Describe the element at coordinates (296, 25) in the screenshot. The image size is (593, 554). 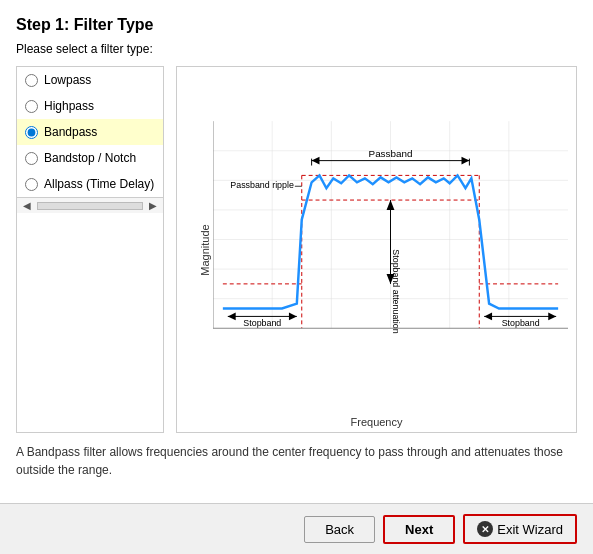
I see `page-title: Step 1: Filter Type` at that location.